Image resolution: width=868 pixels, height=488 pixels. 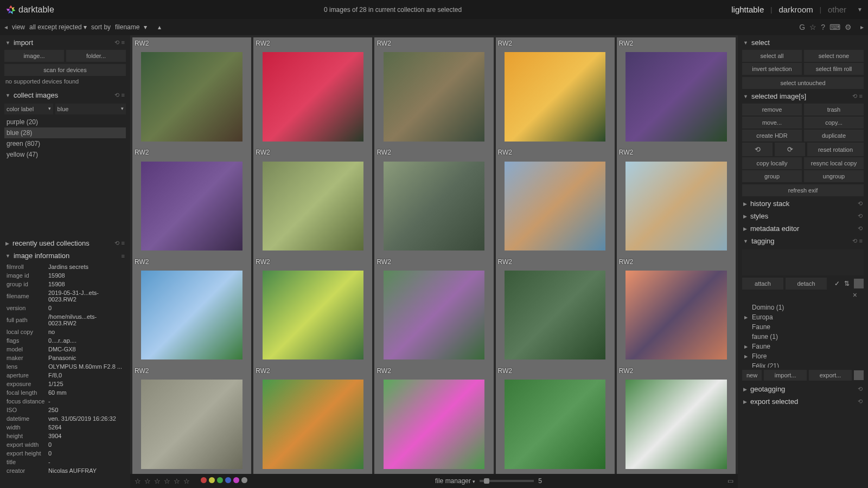 What do you see at coordinates (177, 481) in the screenshot?
I see `star-4: ☆` at bounding box center [177, 481].